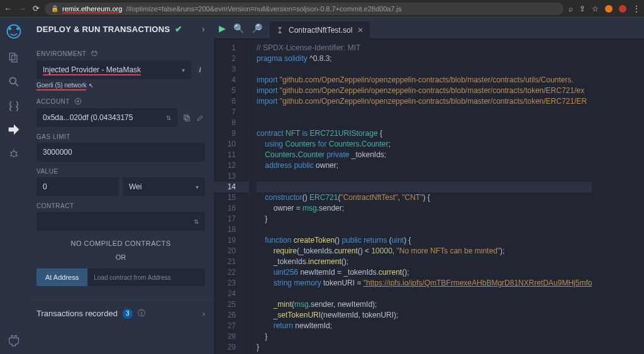  Describe the element at coordinates (36, 9) in the screenshot. I see `nav-reload-icon: ⟳` at that location.